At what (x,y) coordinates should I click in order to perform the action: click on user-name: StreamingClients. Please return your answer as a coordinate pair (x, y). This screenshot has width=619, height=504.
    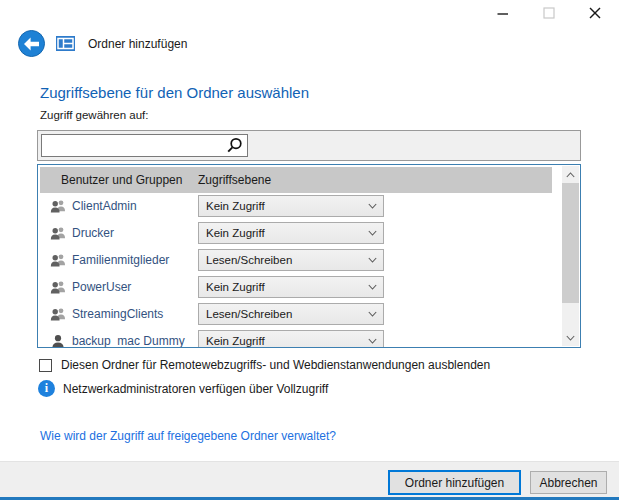
    Looking at the image, I should click on (133, 314).